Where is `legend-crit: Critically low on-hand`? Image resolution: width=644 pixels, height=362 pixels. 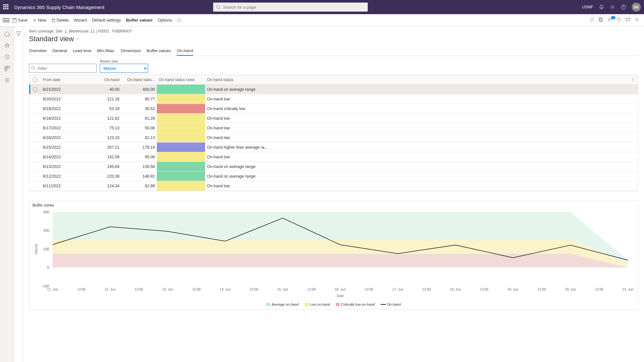 legend-crit: Critically low on-hand is located at coordinates (358, 304).